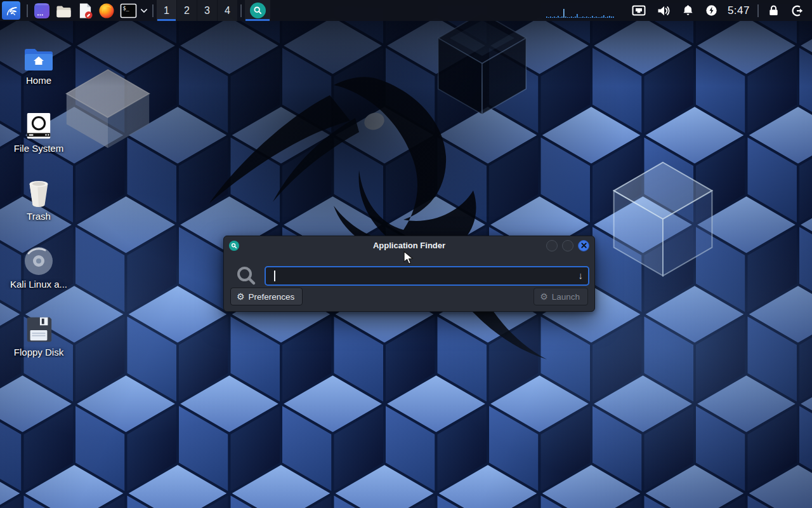 Image resolution: width=812 pixels, height=508 pixels. Describe the element at coordinates (39, 61) in the screenshot. I see `desktop-icon-home: Home` at that location.